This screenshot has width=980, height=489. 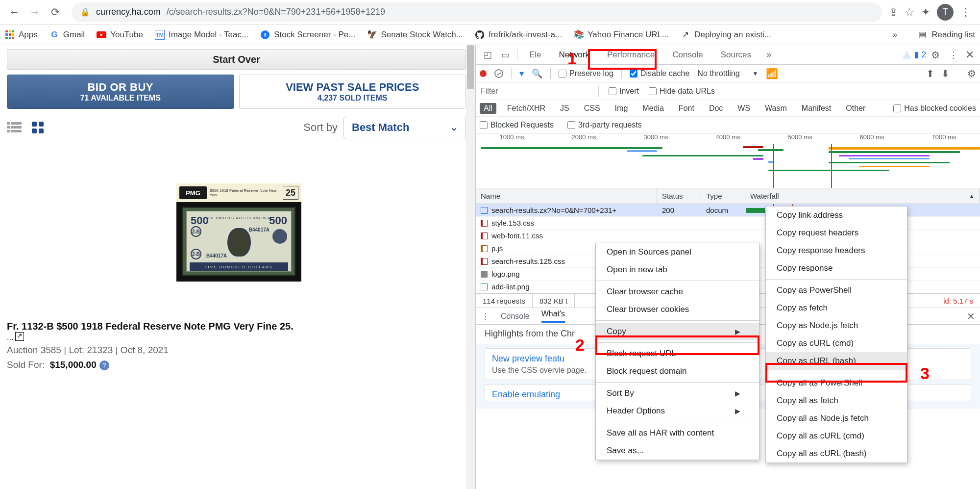 What do you see at coordinates (526, 108) in the screenshot?
I see `type-fetch: Fetch/XHR` at bounding box center [526, 108].